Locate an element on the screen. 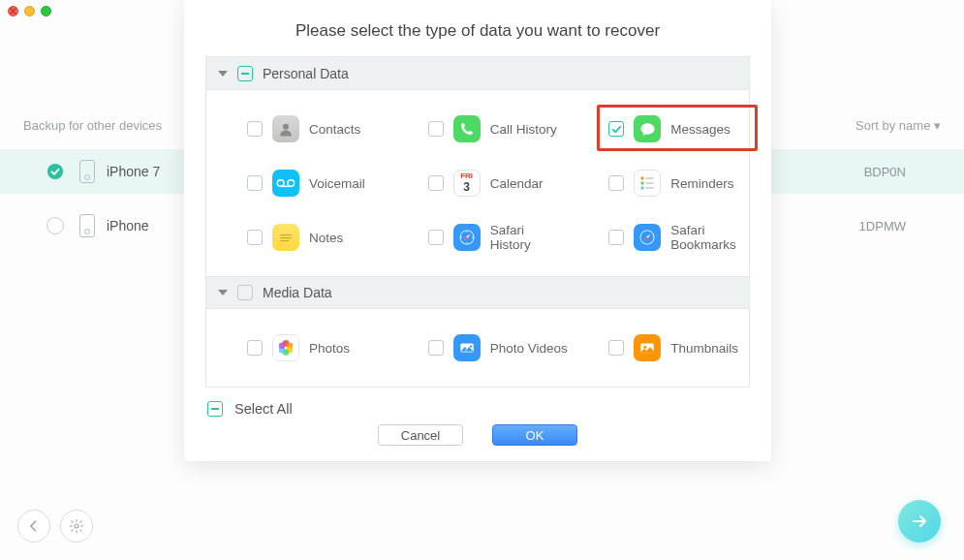 This screenshot has width=964, height=560. section-header-media: Media Data is located at coordinates (478, 293).